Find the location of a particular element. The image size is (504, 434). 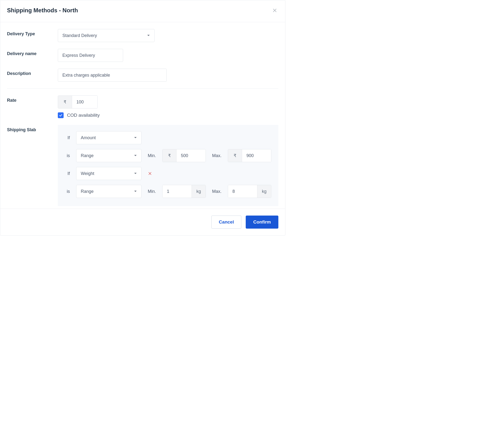

rate-input-group: ₹ is located at coordinates (78, 102).